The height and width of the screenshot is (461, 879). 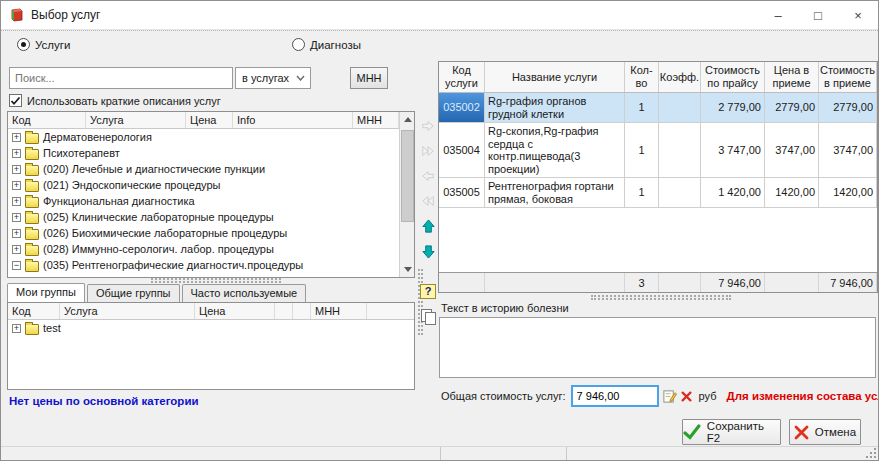 I want to click on group-item-label: test, so click(x=52, y=328).